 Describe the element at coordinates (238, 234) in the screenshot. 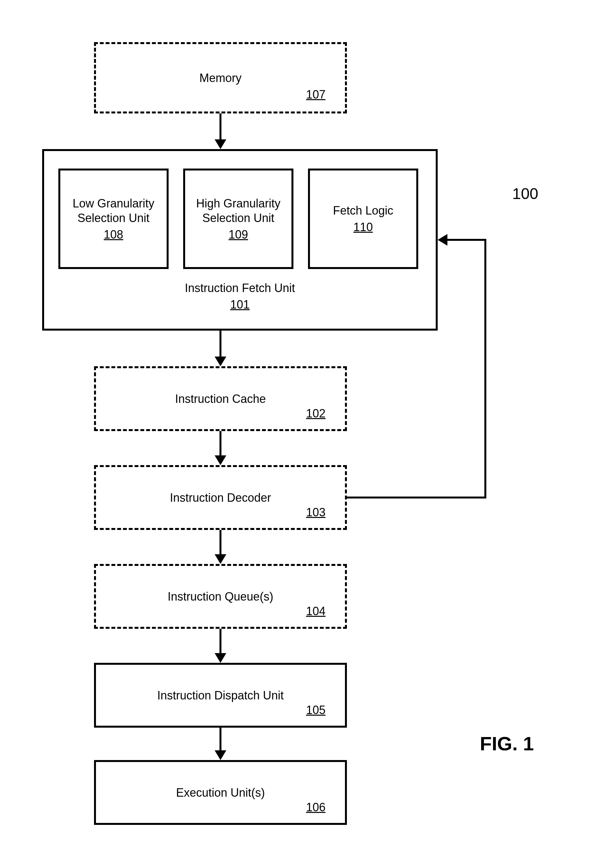

I see `block-high-granularity-ref: 109` at that location.